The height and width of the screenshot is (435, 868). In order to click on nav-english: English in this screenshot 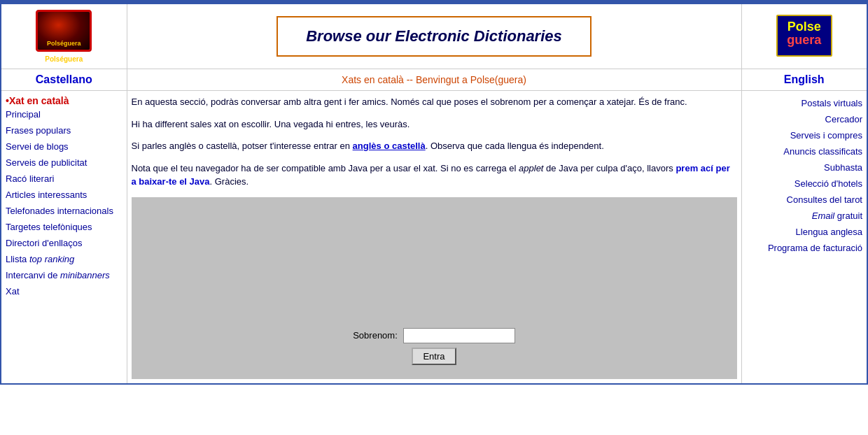, I will do `click(804, 80)`.